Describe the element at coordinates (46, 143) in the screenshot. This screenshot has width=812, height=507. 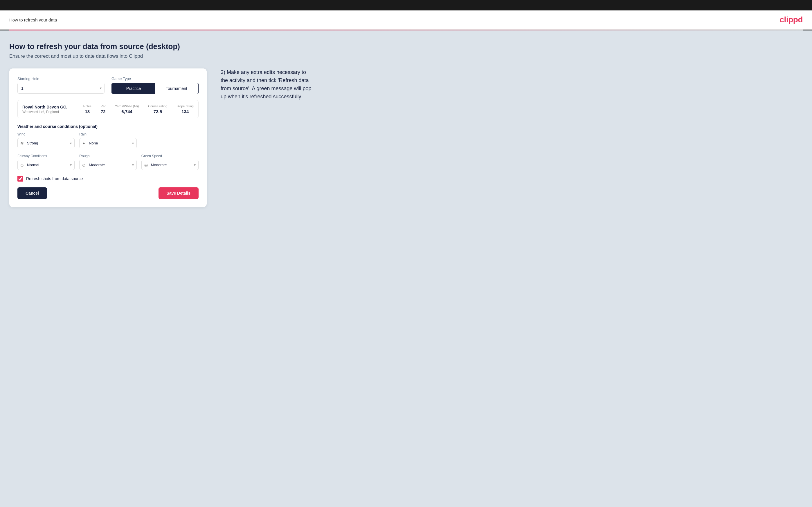
I see `wind-select-wrapper: ≋ Strong Light None ▾` at that location.